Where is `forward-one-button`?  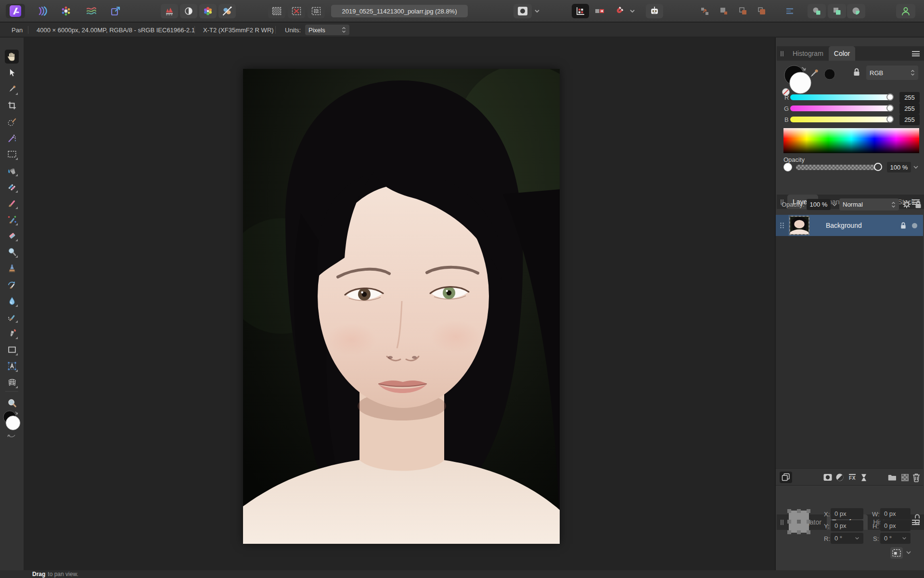 forward-one-button is located at coordinates (743, 11).